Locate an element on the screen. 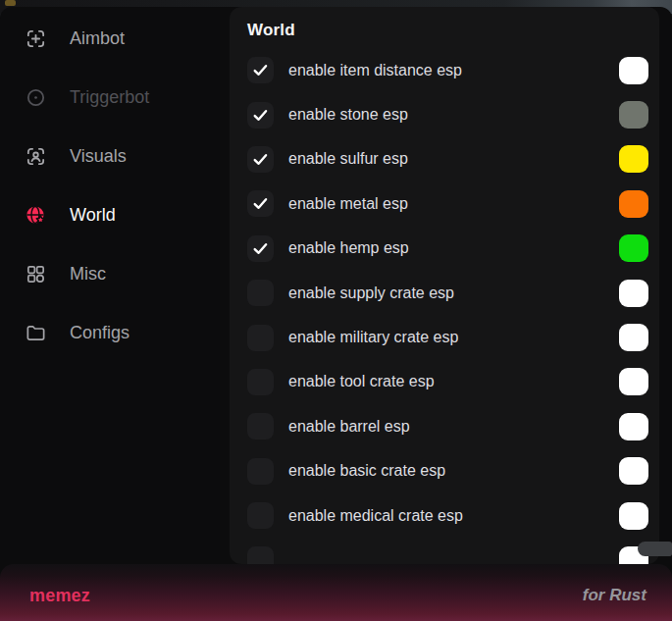  option-row: enable medical crate esp is located at coordinates (453, 516).